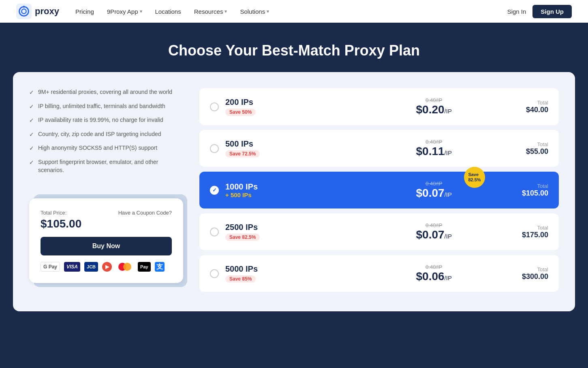 Image resolution: width=588 pixels, height=368 pixels. What do you see at coordinates (106, 166) in the screenshot?
I see `feature-item: ✓Support fingerprint browser, emulator, …` at bounding box center [106, 166].